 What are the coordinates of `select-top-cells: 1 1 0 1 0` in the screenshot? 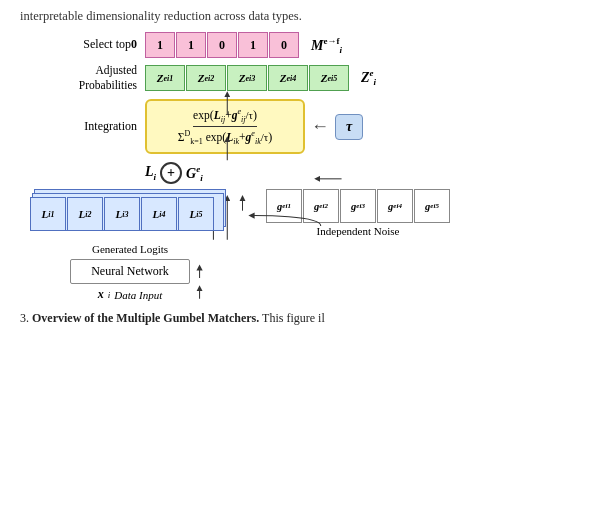 It's located at (222, 45).